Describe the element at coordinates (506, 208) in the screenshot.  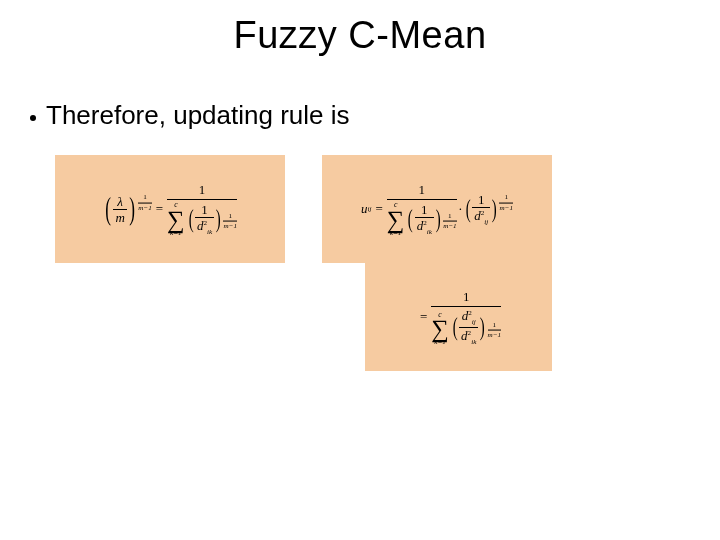
I see `exp-den-4: m−1` at that location.